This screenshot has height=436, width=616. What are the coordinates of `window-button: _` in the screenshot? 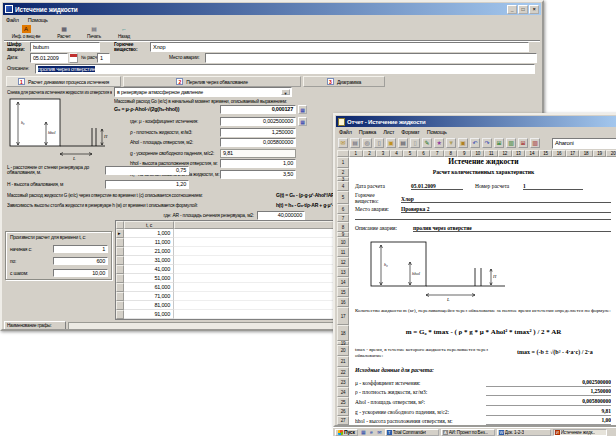 It's located at (512, 10).